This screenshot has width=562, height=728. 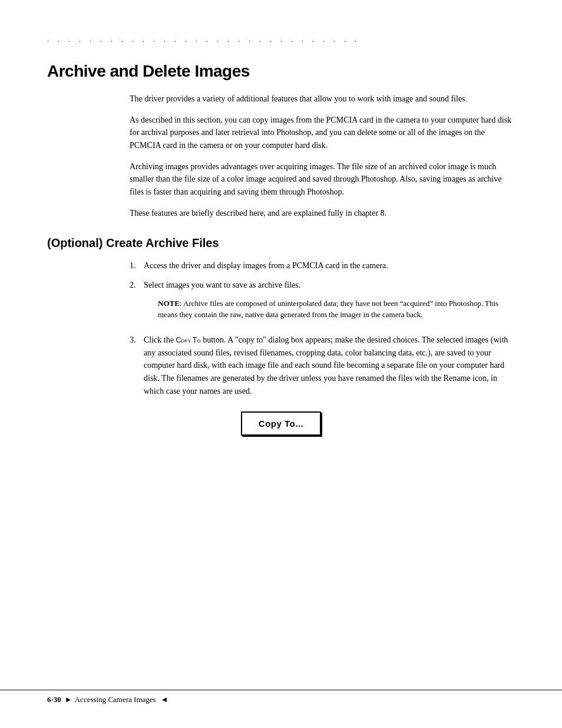 I want to click on paragraph-4: These features are briefly described her…, so click(x=322, y=213).